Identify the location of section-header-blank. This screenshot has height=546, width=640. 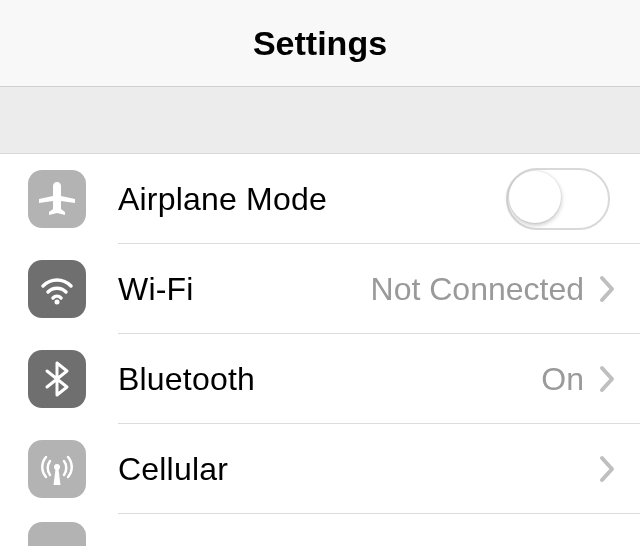
(320, 120).